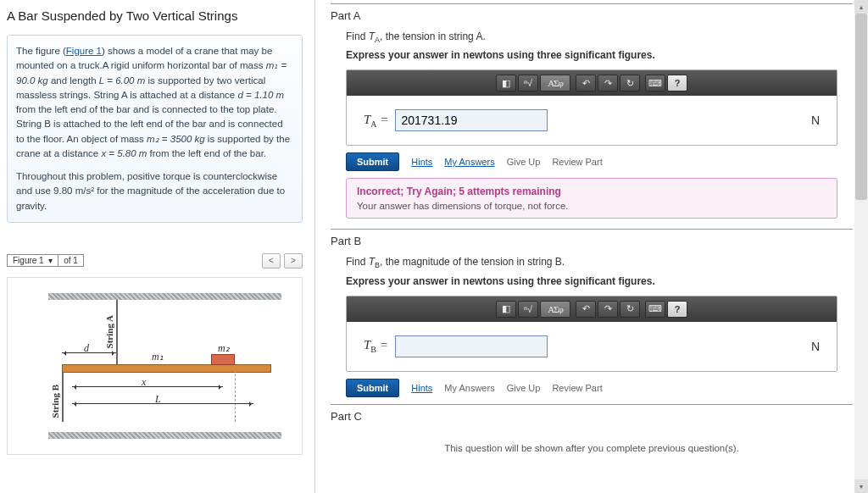  What do you see at coordinates (592, 238) in the screenshot?
I see `part-b-header: Part B` at bounding box center [592, 238].